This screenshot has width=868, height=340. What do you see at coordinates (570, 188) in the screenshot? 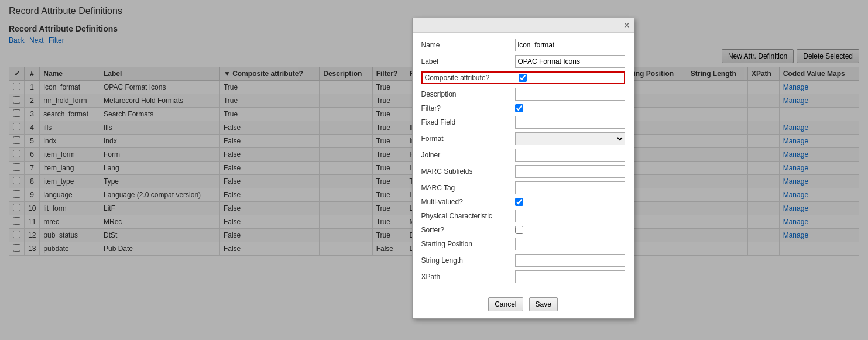
I see `marc-tag-input` at bounding box center [570, 188].